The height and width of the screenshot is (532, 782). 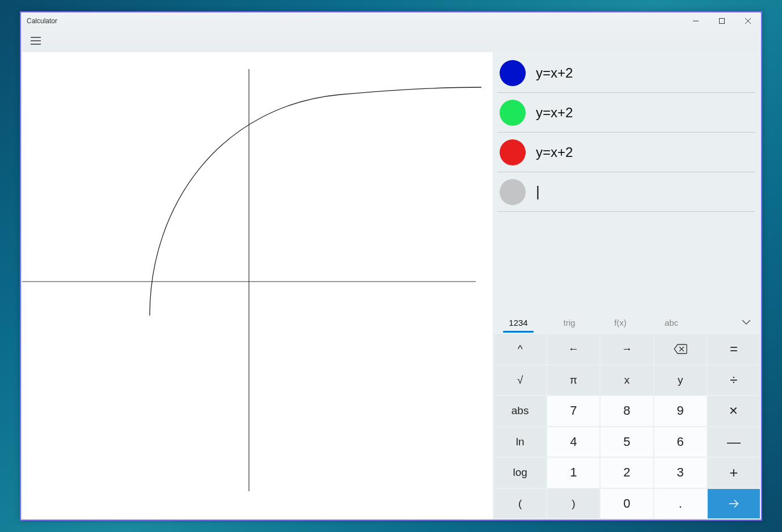 I want to click on key-y: y, so click(x=680, y=381).